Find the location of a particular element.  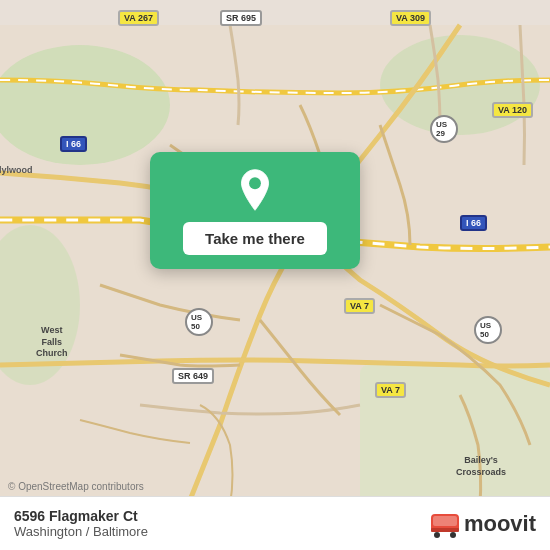

moovit-text: moovit is located at coordinates (500, 524).